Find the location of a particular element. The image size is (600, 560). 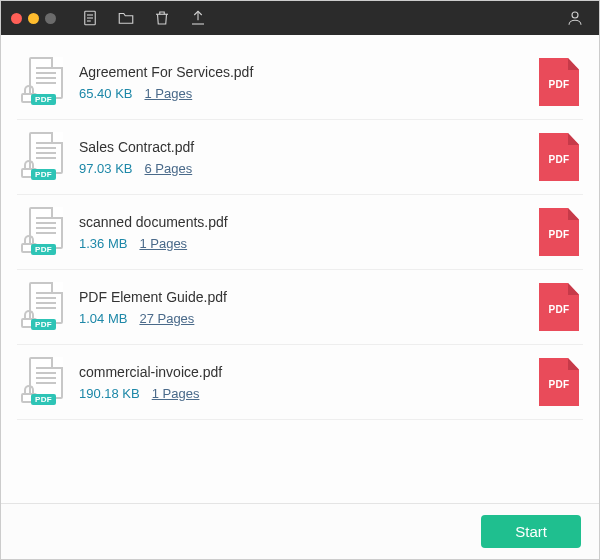

close-window-button is located at coordinates (16, 18).